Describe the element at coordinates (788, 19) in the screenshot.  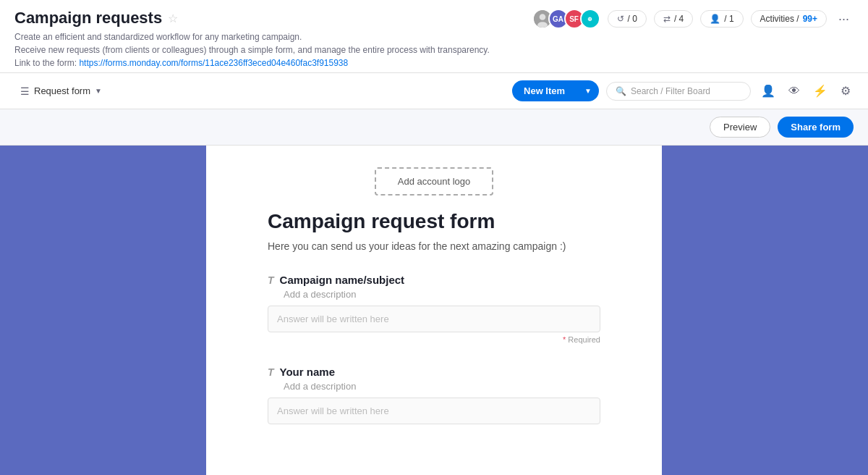
I see `activities-badge: Activities / 99+` at that location.